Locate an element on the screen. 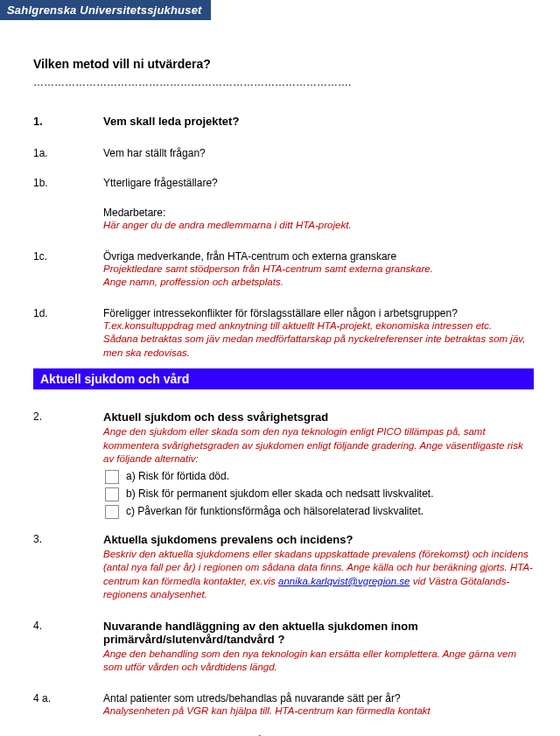  q1b-text: Ytterligare frågeställare? is located at coordinates (318, 183).